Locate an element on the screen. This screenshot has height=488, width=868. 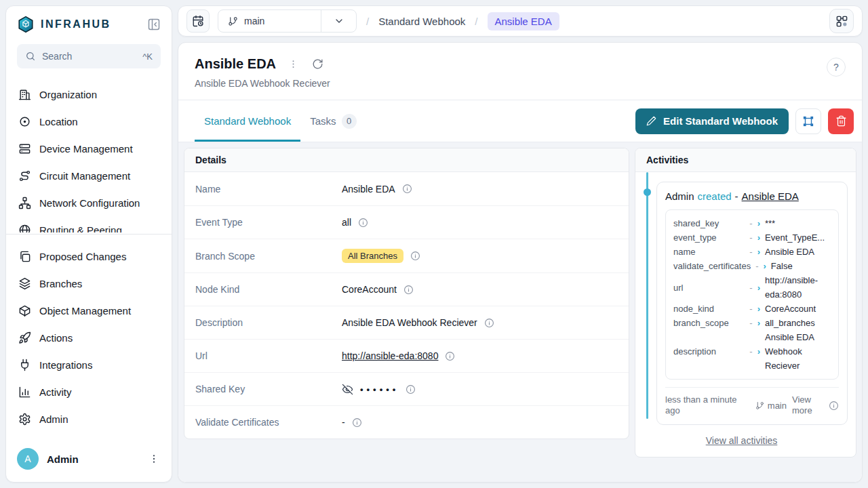
prop-row-description: description - › Ansible EDA Webhook Reci… is located at coordinates (752, 351).